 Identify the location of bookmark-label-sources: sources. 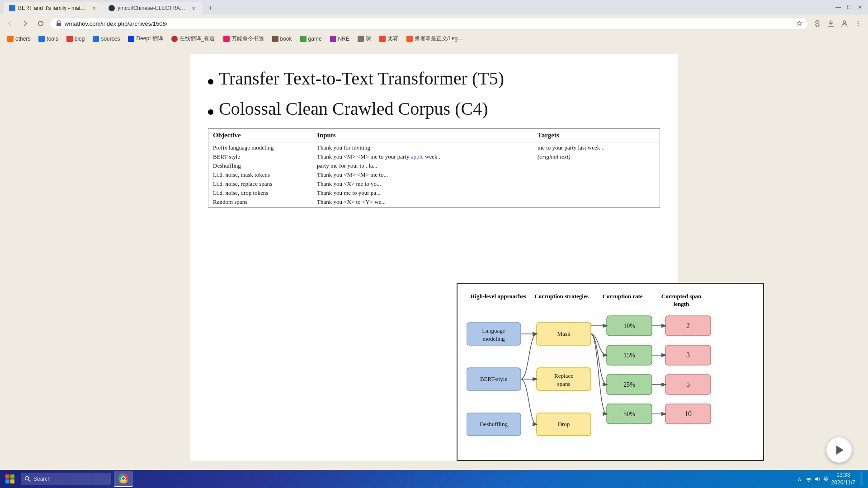
(110, 39).